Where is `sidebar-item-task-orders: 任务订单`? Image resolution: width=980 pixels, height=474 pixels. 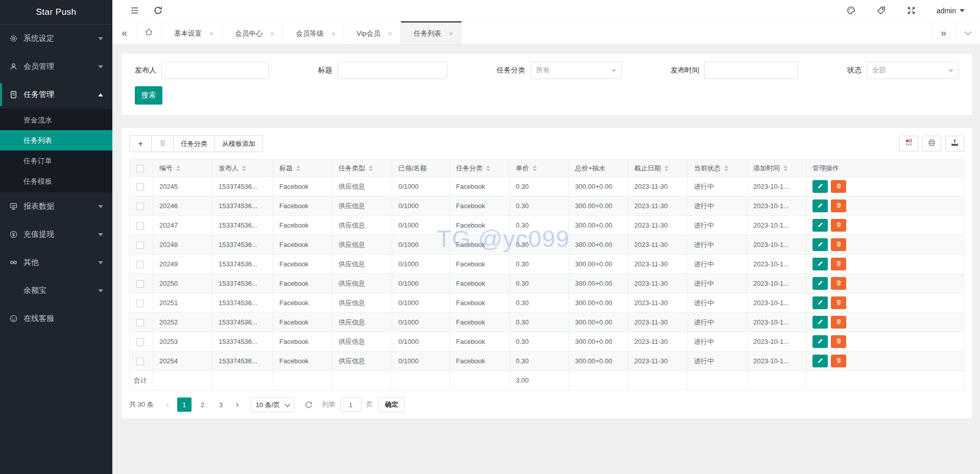
sidebar-item-task-orders: 任务订单 is located at coordinates (56, 161).